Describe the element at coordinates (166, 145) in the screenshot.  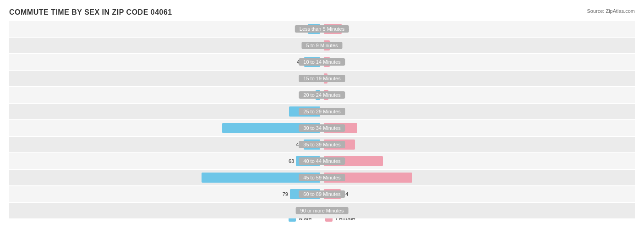
I see `left-section: 43` at that location.